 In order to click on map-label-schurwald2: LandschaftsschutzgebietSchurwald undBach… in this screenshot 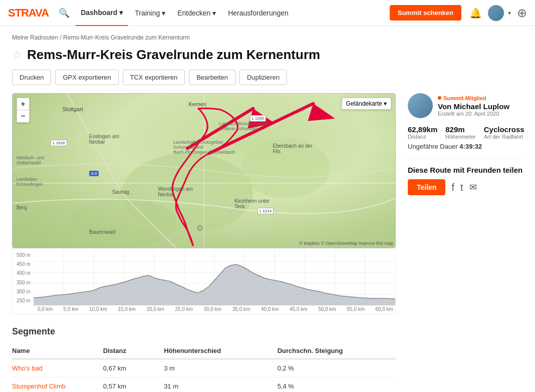, I will do `click(204, 147)`.